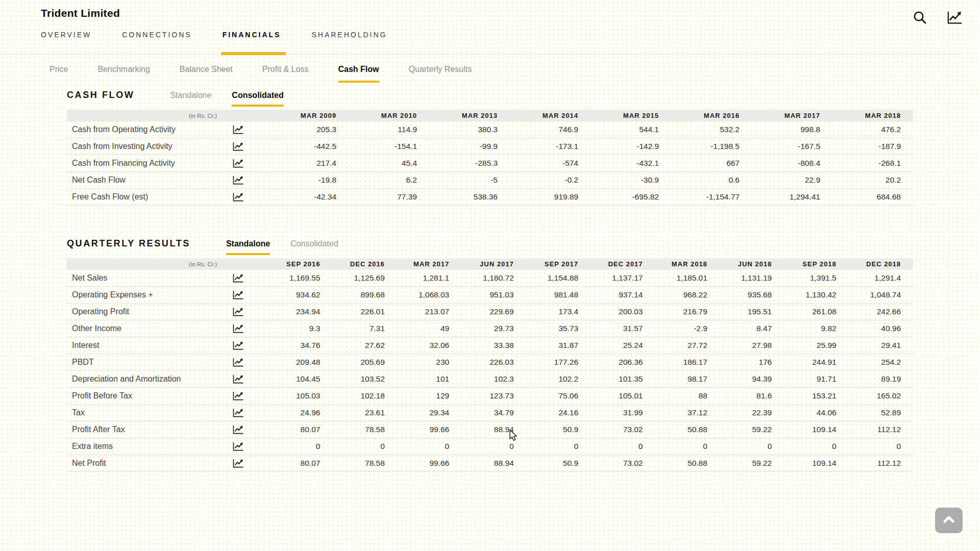  I want to click on cell-value: 22.39, so click(740, 413).